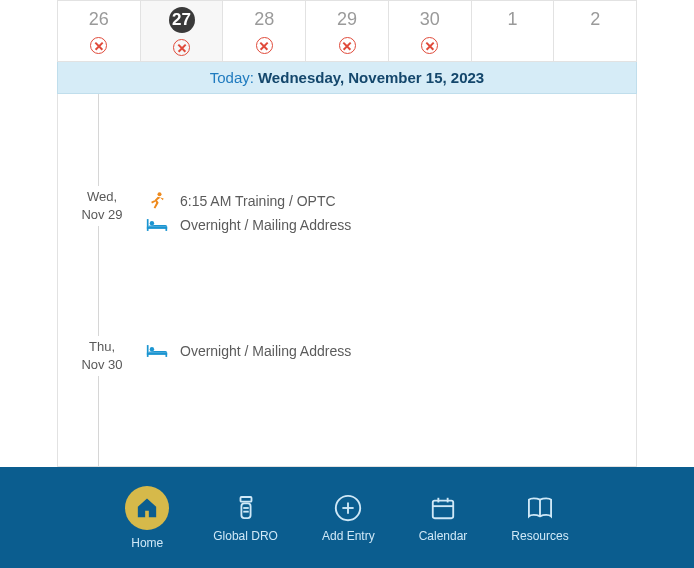 The height and width of the screenshot is (568, 694). I want to click on calendar-icon, so click(443, 508).